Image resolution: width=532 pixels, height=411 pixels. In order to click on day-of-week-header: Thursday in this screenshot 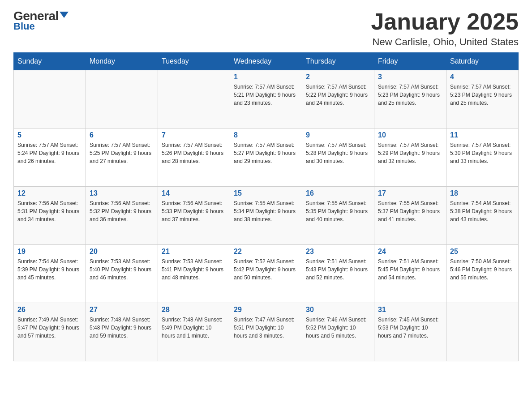, I will do `click(339, 62)`.